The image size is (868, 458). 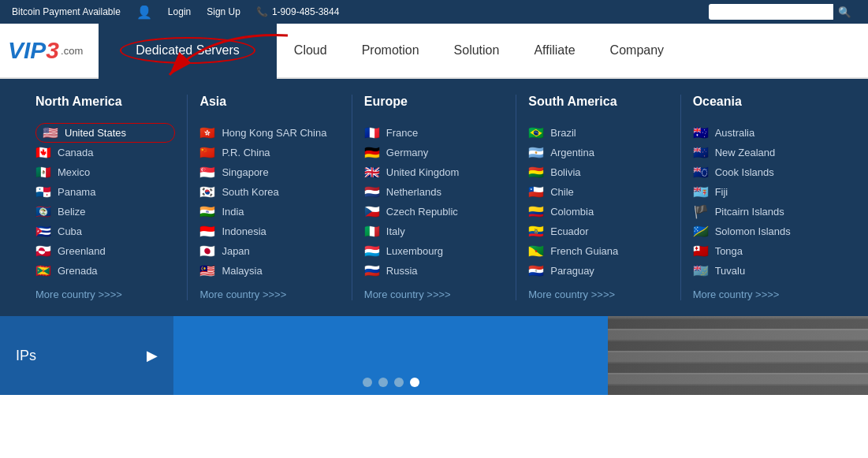 What do you see at coordinates (106, 172) in the screenshot?
I see `country-item: 🇲🇽Mexico` at bounding box center [106, 172].